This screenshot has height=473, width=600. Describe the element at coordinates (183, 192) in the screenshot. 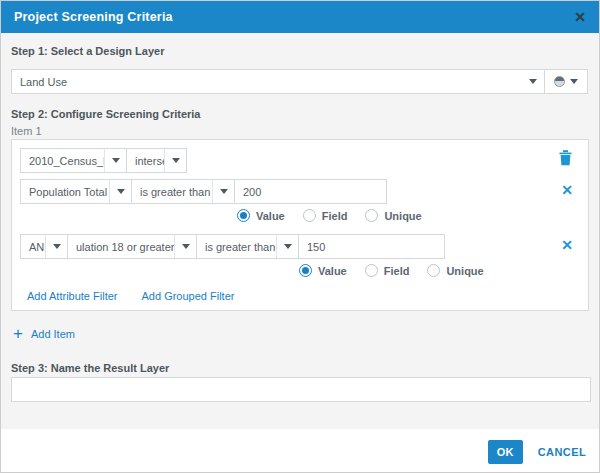

I see `filter1-operator-select: is greater than` at that location.